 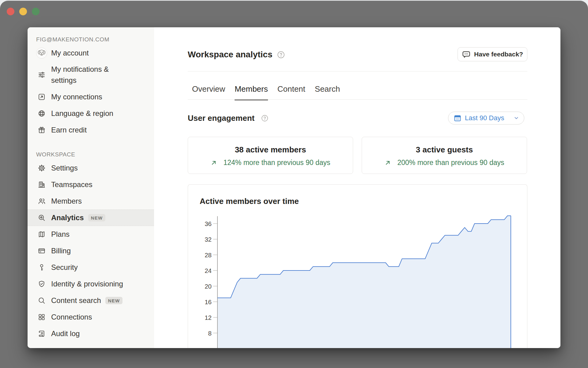 What do you see at coordinates (42, 201) in the screenshot?
I see `members-icon` at bounding box center [42, 201].